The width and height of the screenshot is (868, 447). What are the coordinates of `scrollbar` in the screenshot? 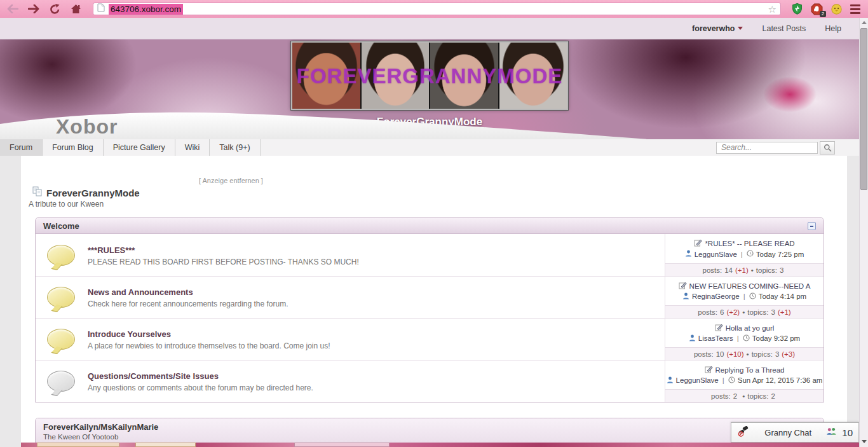 It's located at (864, 233).